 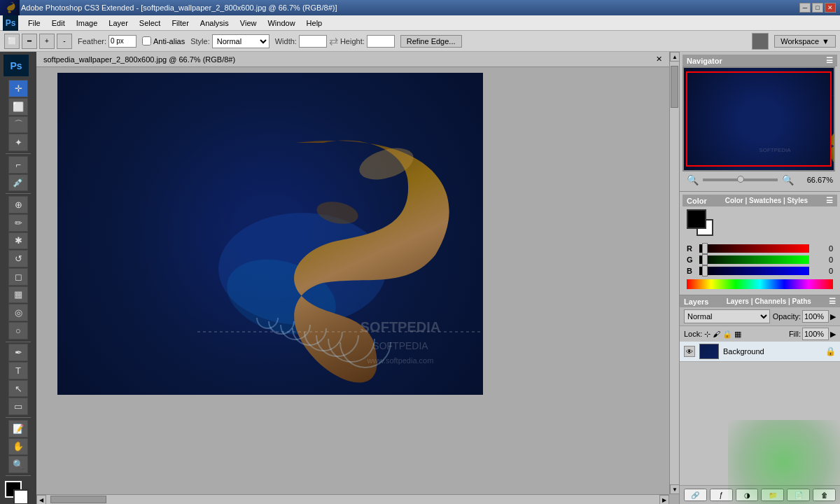 I want to click on workspace-icon, so click(x=760, y=41).